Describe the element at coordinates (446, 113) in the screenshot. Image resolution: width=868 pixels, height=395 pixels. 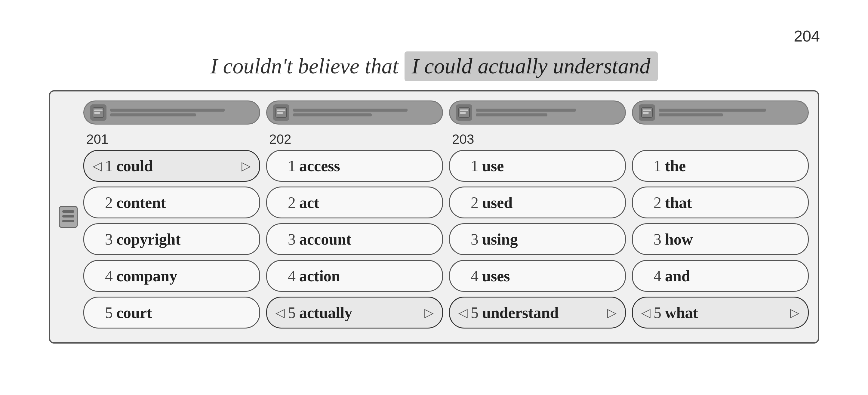
I see `header-row` at that location.